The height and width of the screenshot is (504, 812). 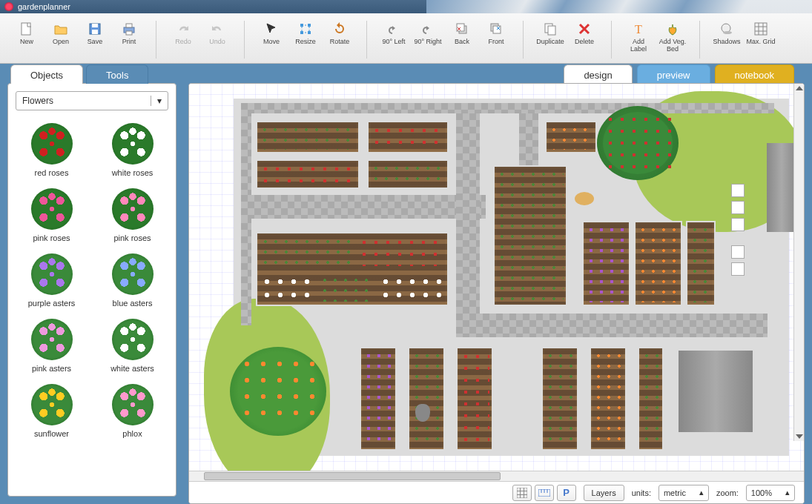 What do you see at coordinates (132, 149) in the screenshot?
I see `object-item-white-roses: white roses` at bounding box center [132, 149].